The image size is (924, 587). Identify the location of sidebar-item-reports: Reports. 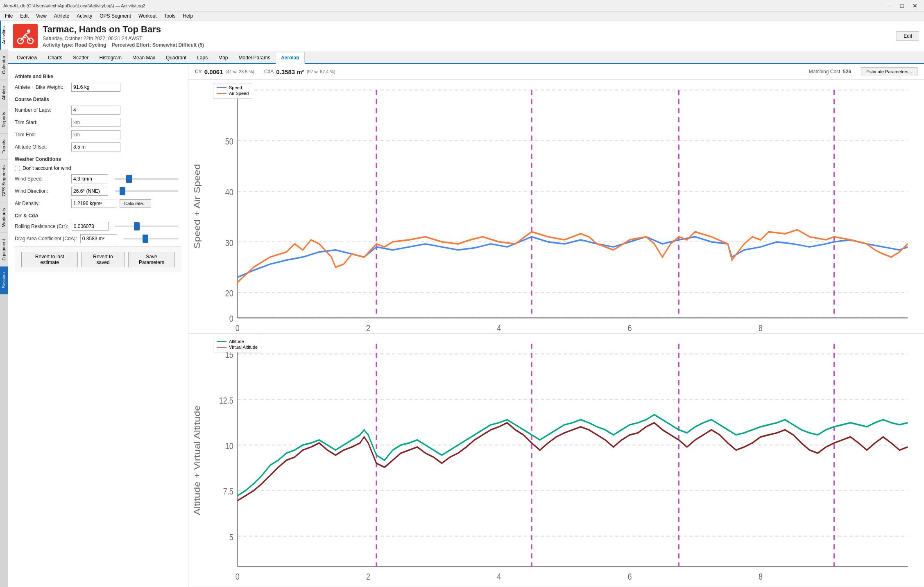
(4, 120).